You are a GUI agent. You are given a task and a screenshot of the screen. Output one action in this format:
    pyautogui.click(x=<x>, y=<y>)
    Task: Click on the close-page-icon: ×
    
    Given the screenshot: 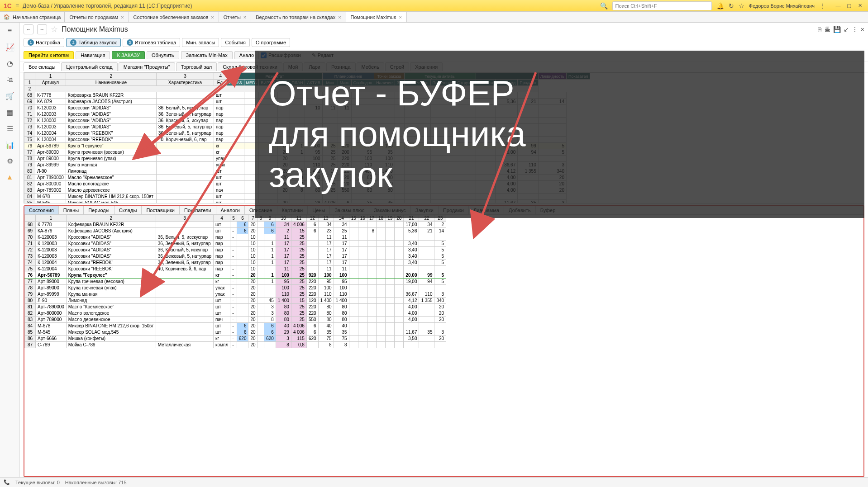 What is the action you would take?
    pyautogui.click(x=863, y=29)
    